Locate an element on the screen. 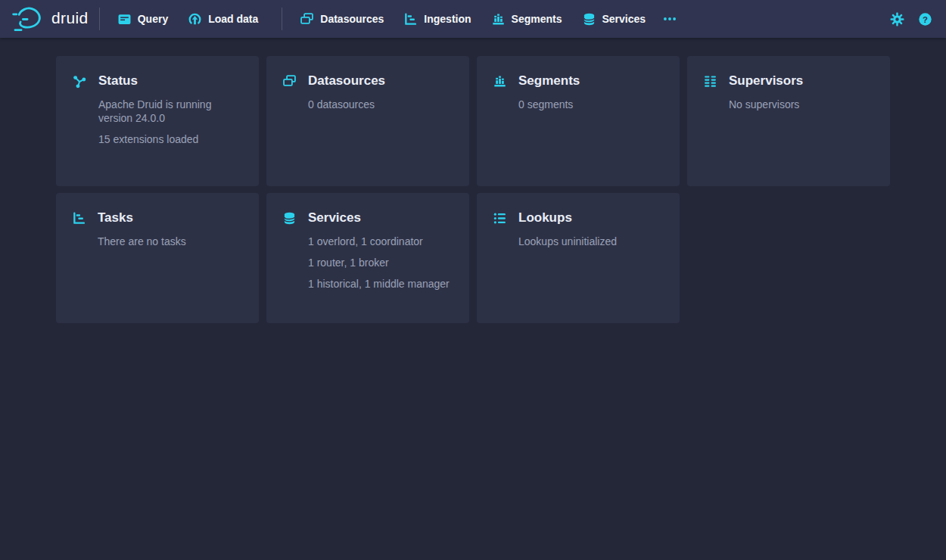 Image resolution: width=946 pixels, height=560 pixels. nav-item-segments: Segments is located at coordinates (527, 20).